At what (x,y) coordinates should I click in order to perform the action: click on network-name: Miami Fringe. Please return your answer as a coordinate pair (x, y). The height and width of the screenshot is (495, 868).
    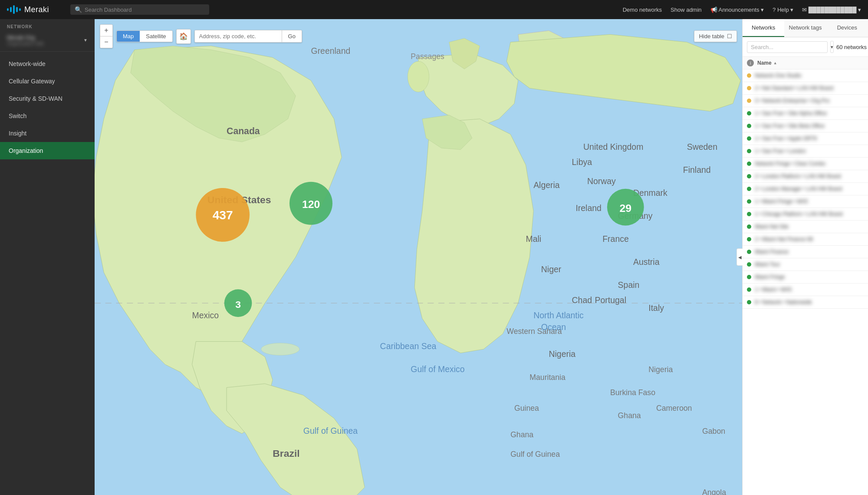
    Looking at the image, I should click on (770, 277).